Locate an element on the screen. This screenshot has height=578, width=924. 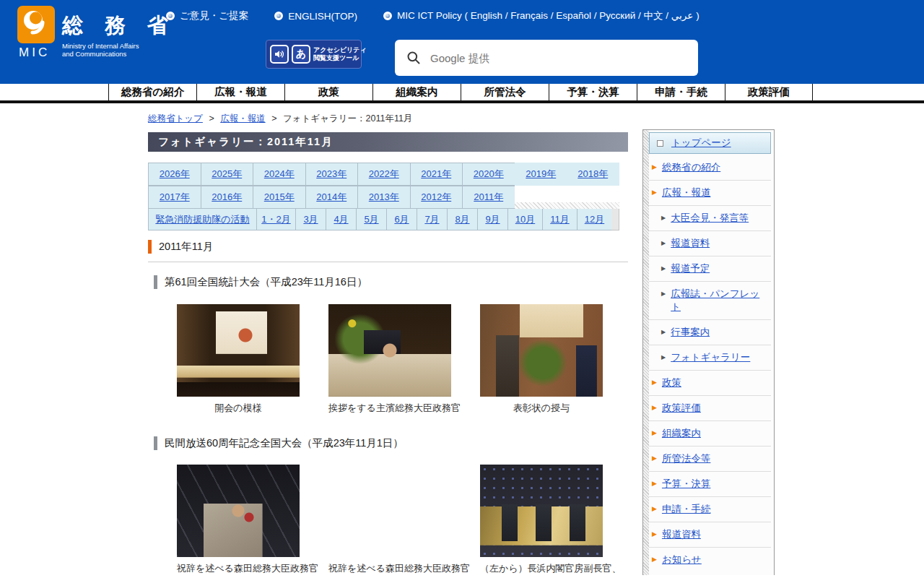
sidebar-link: トップページ is located at coordinates (702, 143).